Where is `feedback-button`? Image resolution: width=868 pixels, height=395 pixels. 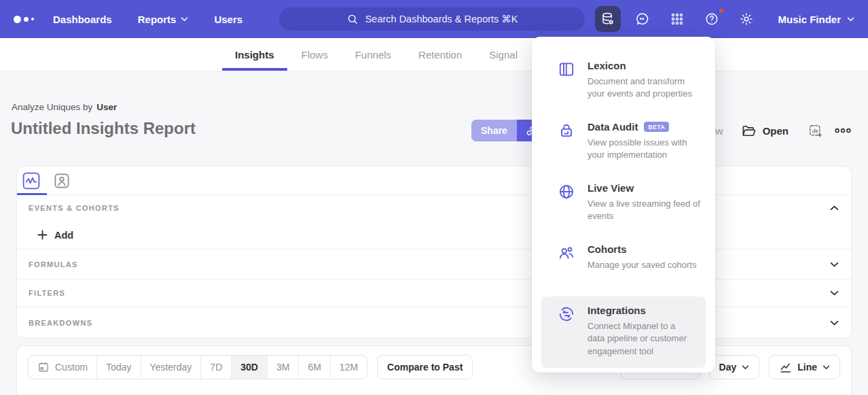
feedback-button is located at coordinates (643, 19).